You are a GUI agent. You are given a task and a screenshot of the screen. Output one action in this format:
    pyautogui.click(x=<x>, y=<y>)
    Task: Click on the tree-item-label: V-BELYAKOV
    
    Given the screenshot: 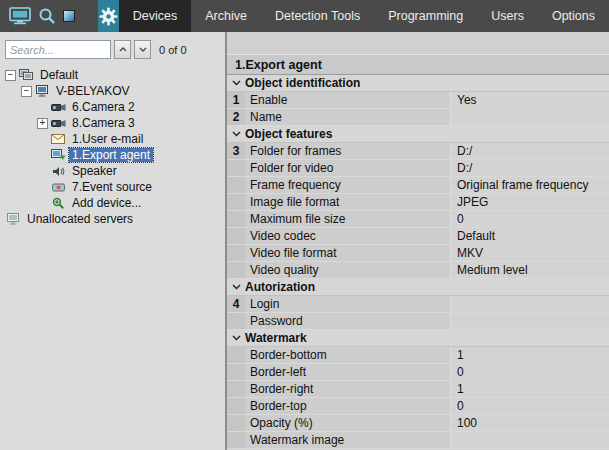 What is the action you would take?
    pyautogui.click(x=93, y=91)
    